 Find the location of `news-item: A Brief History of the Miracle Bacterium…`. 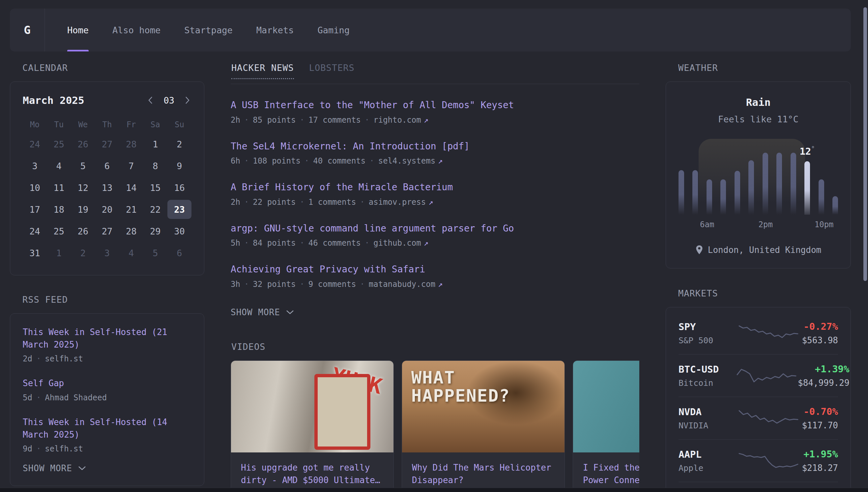

news-item: A Brief History of the Miracle Bacterium… is located at coordinates (435, 194).